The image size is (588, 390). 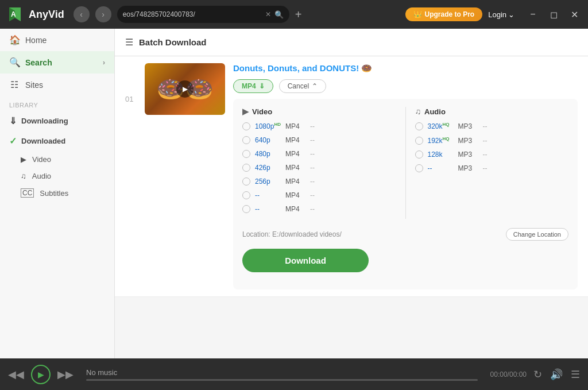 What do you see at coordinates (131, 83) in the screenshot?
I see `item-number: 01` at bounding box center [131, 83].